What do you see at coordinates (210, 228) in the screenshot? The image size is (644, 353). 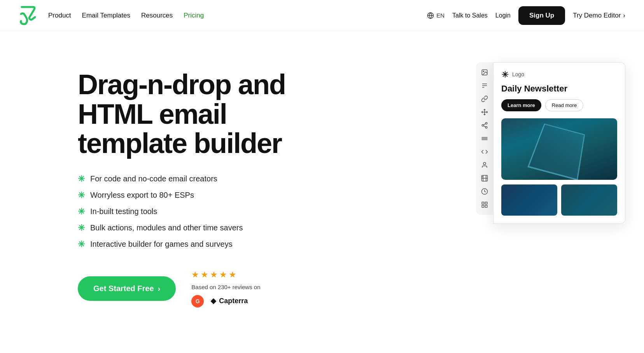 I see `feature-item-4: ✳ Bulk actions, modules and other time s…` at bounding box center [210, 228].